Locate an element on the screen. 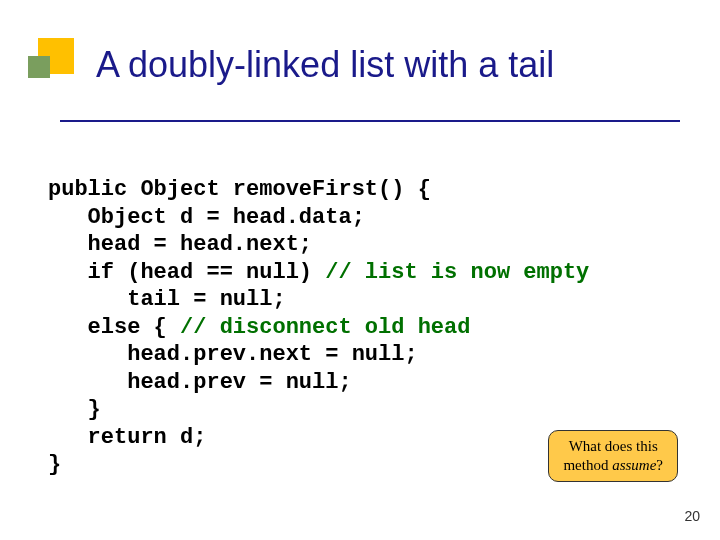 The image size is (720, 540). title-underline is located at coordinates (370, 121).